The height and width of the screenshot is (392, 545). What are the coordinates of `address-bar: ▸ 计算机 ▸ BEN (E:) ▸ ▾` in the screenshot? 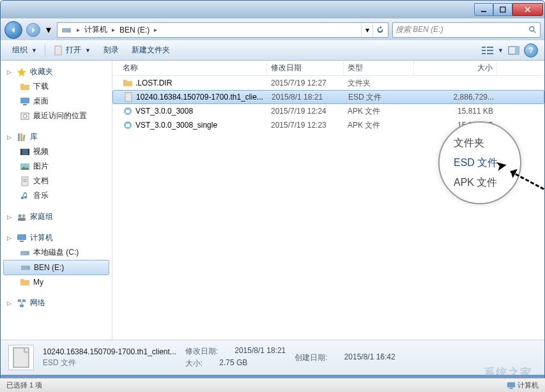 It's located at (222, 30).